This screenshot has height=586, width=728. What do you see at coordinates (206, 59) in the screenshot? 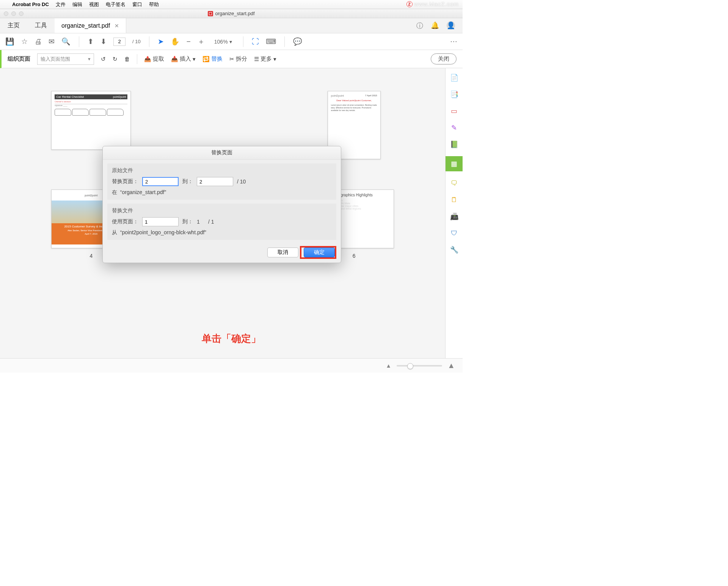
I see `replace-icon: 🔁` at bounding box center [206, 59].